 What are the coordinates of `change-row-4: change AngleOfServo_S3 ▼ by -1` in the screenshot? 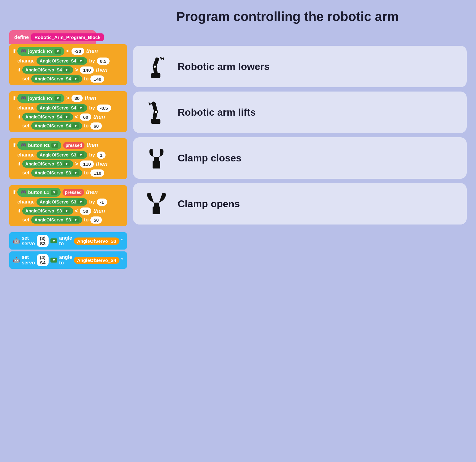 It's located at (71, 202).